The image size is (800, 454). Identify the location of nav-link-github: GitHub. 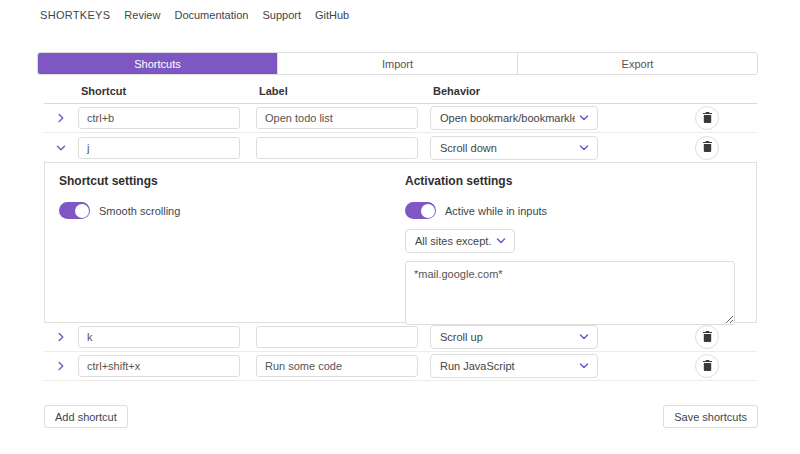
(332, 15).